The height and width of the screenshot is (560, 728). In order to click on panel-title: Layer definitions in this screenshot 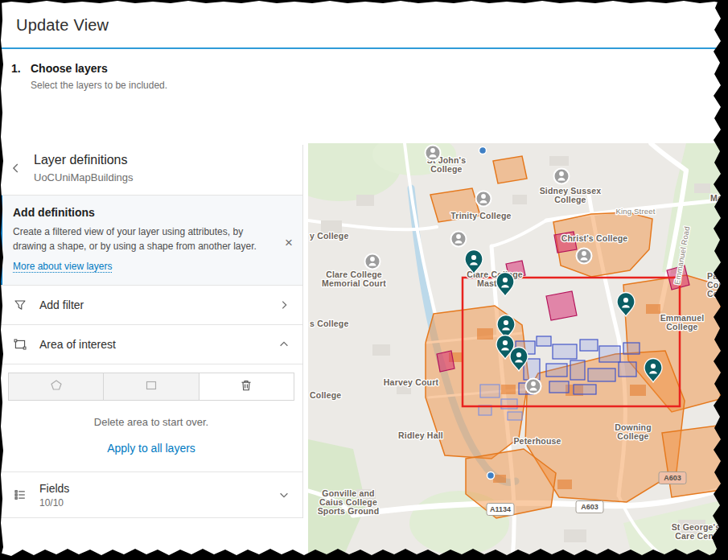, I will do `click(84, 160)`.